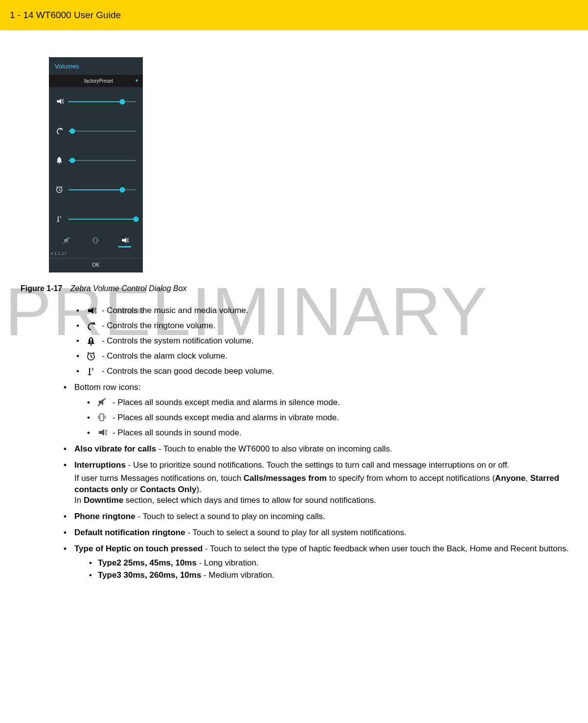 The width and height of the screenshot is (588, 723). What do you see at coordinates (321, 517) in the screenshot?
I see `setting-item: Phone ringtone - Touch to select a sound…` at bounding box center [321, 517].